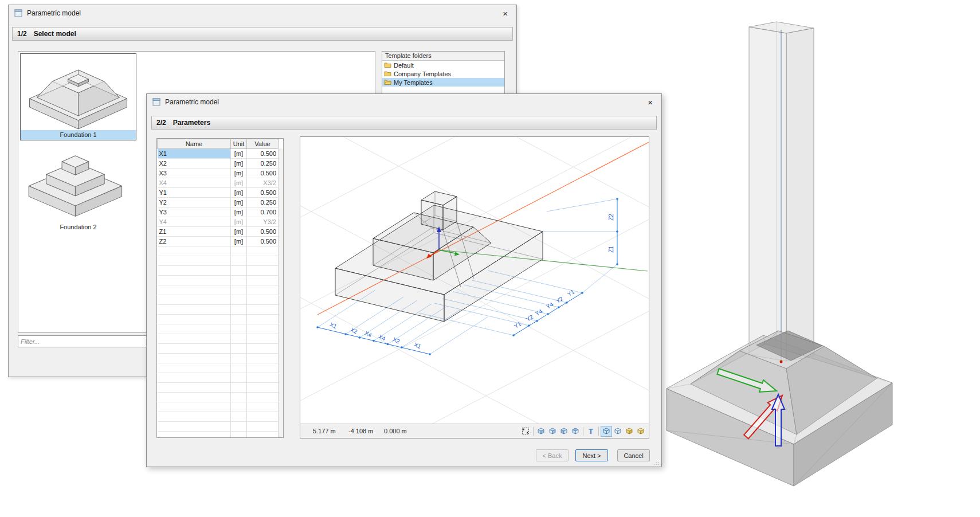 The width and height of the screenshot is (980, 517). I want to click on view-iso-icon, so click(541, 431).